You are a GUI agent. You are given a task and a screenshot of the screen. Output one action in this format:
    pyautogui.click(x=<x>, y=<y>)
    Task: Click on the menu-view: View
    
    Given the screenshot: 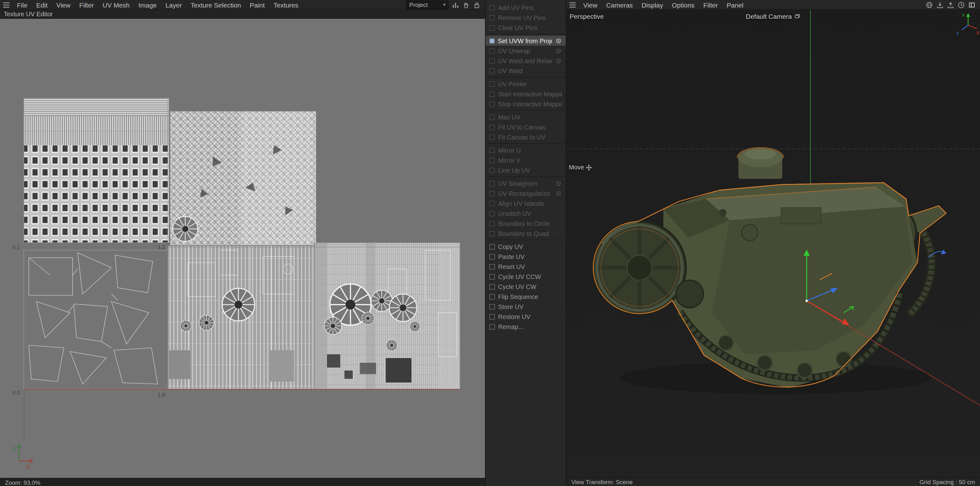 What is the action you would take?
    pyautogui.click(x=64, y=5)
    